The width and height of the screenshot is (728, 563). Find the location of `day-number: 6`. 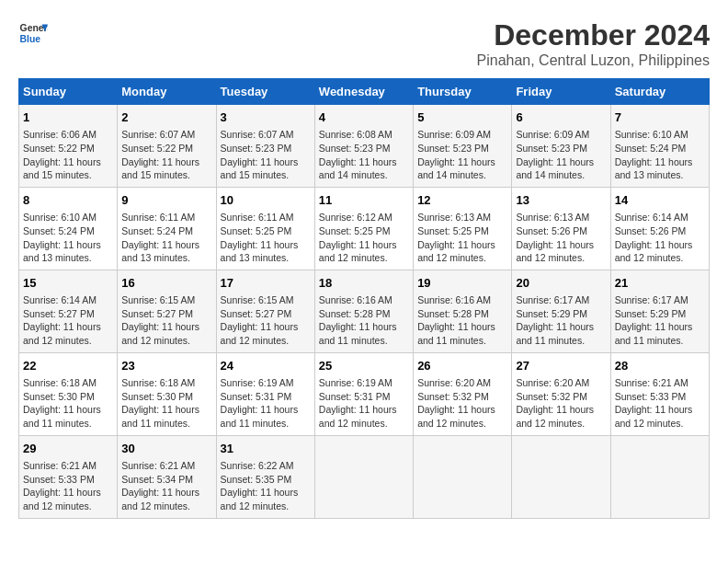

day-number: 6 is located at coordinates (561, 118).